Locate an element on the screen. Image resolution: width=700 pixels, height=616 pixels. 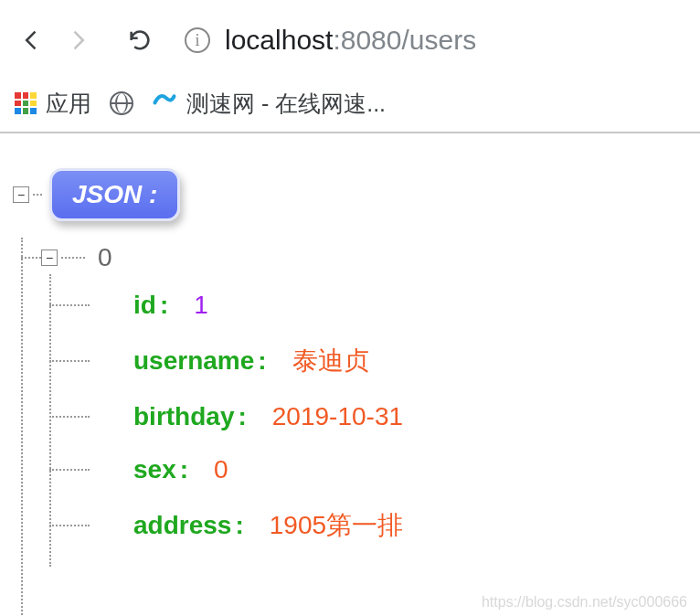
apps-label: 应用 is located at coordinates (69, 104).